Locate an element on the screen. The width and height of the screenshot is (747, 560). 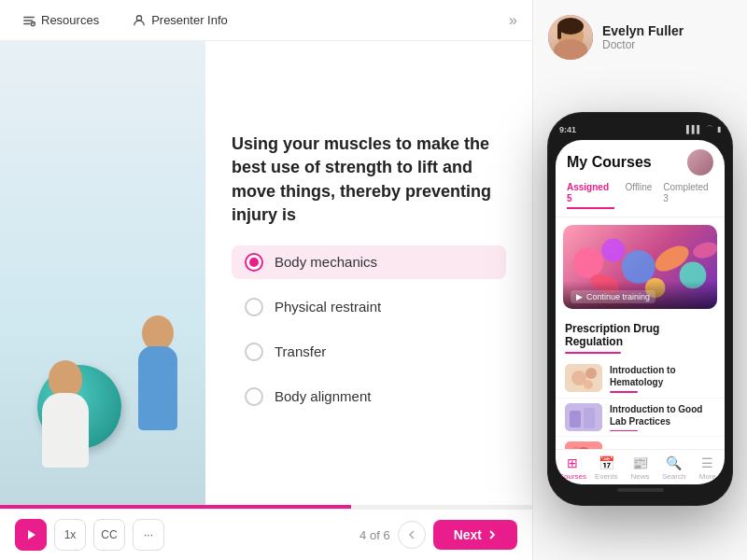
course-hematology-title: Introduction to Hematology is located at coordinates (663, 376).